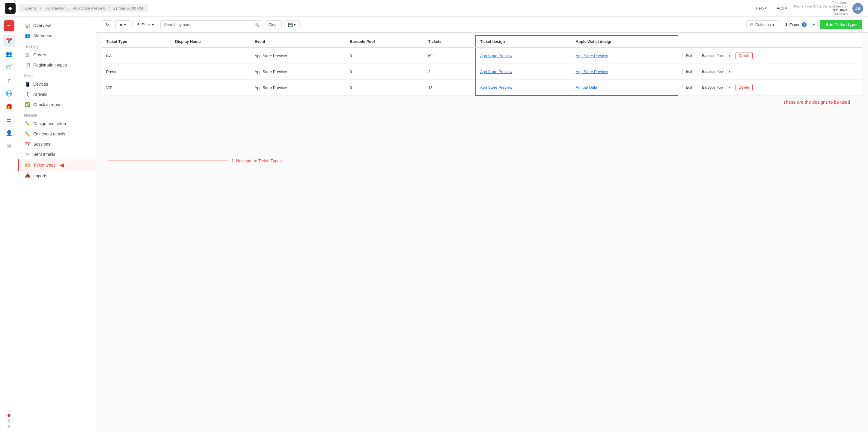 This screenshot has height=432, width=868. I want to click on cell-barcode-pool: 0, so click(385, 56).